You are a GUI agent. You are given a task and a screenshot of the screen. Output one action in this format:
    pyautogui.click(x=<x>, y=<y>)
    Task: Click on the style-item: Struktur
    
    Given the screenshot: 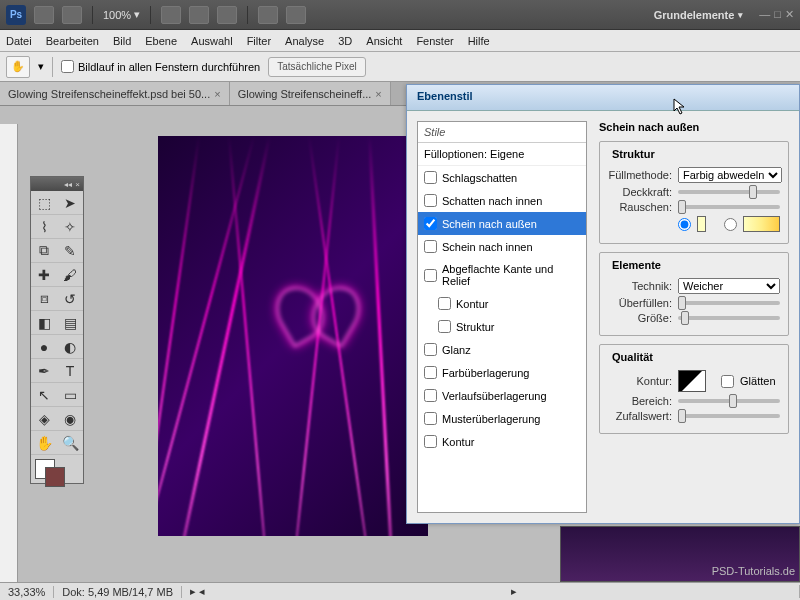 What is the action you would take?
    pyautogui.click(x=502, y=326)
    